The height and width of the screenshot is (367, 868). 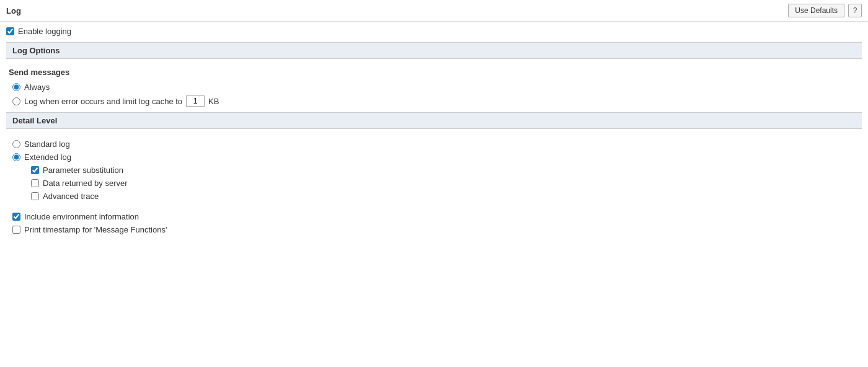 I want to click on print-timestamp-row: Print timestamp for 'Message Functions', so click(x=434, y=229).